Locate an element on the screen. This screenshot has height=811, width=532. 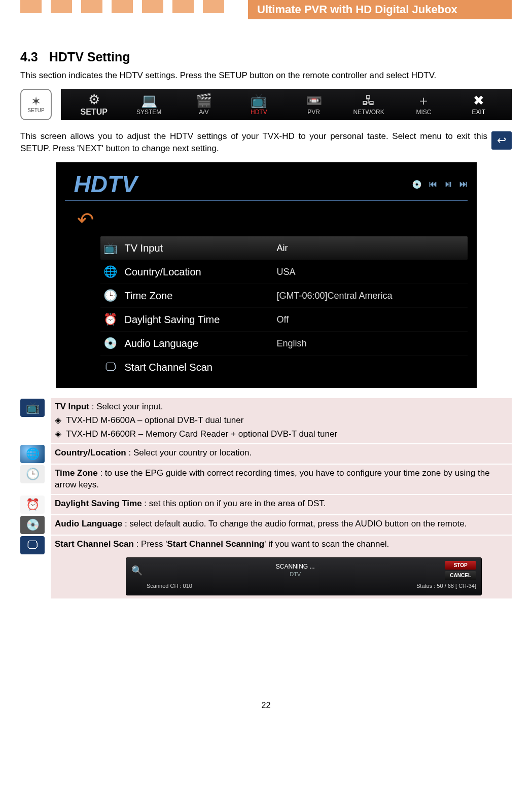
scanned-label: Scanned CH : 010 is located at coordinates (169, 586).